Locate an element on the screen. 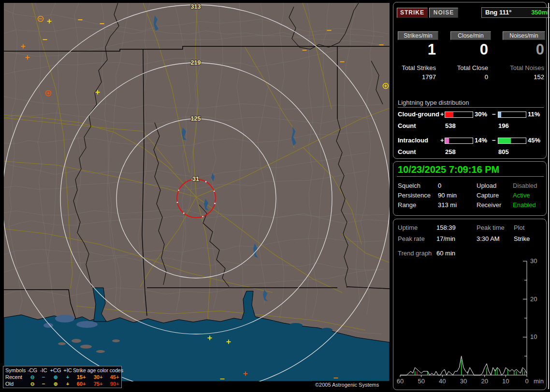  legend-row-recent: Recent⊖−⊕+15+30+45+ is located at coordinates (63, 377).